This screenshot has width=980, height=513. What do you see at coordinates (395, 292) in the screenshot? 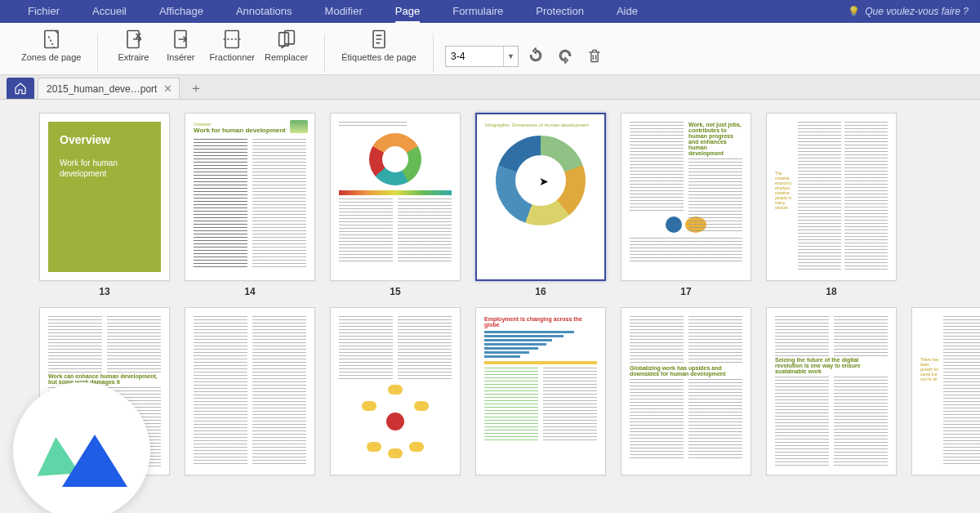
I see `page-number: 15` at bounding box center [395, 292].